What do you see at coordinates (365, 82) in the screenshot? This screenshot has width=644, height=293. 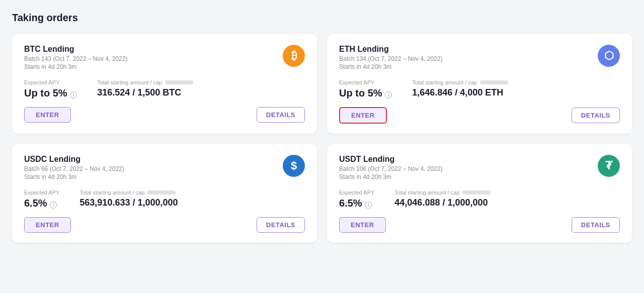 I see `apy-label-eth: Expected APY` at bounding box center [365, 82].